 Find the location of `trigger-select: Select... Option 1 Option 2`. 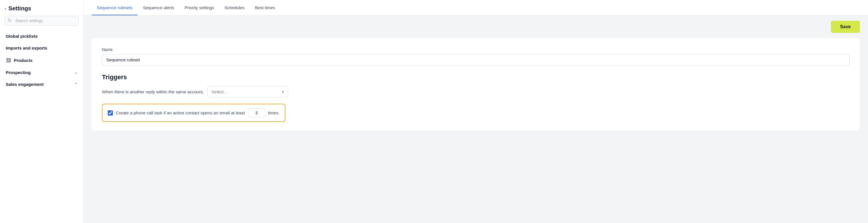

trigger-select: Select... Option 1 Option 2 is located at coordinates (248, 92).